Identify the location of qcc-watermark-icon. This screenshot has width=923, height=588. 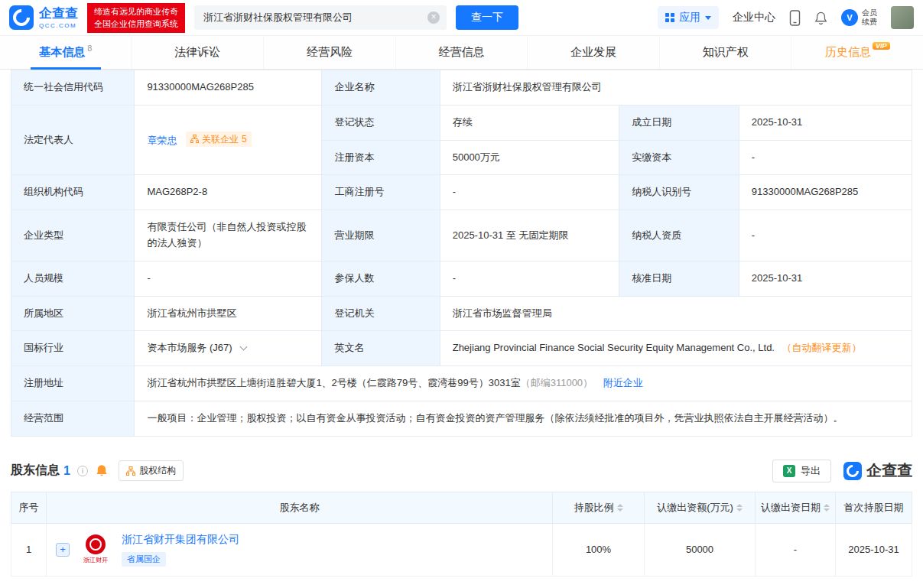
(853, 471).